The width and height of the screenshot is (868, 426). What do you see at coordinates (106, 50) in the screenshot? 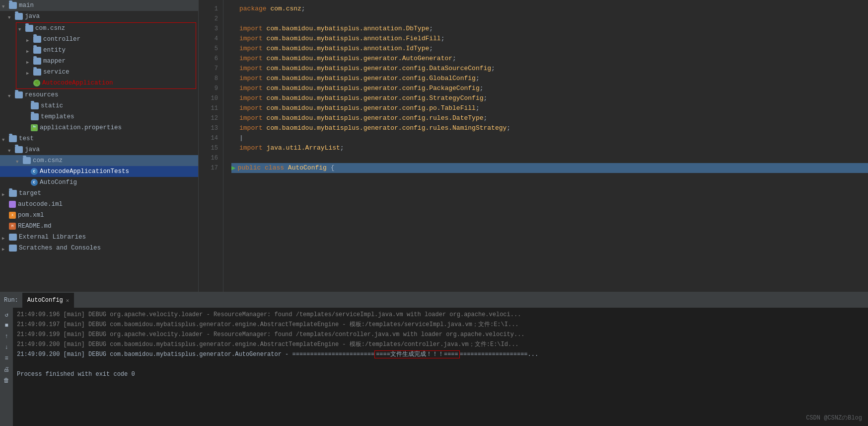
I see `tree-item-entity: entity` at bounding box center [106, 50].